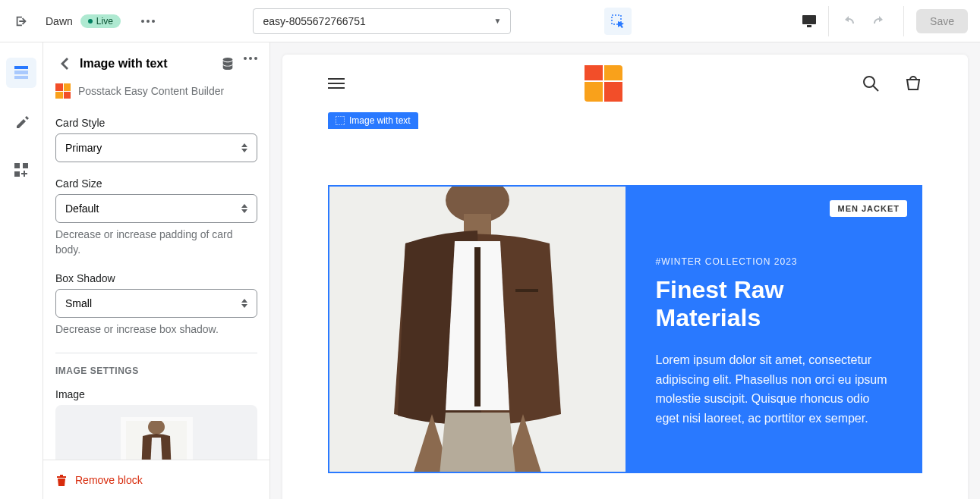 This screenshot has width=980, height=499. Describe the element at coordinates (774, 389) in the screenshot. I see `block-body: Lorem ipsum dolor sit amet, consectetur …` at that location.